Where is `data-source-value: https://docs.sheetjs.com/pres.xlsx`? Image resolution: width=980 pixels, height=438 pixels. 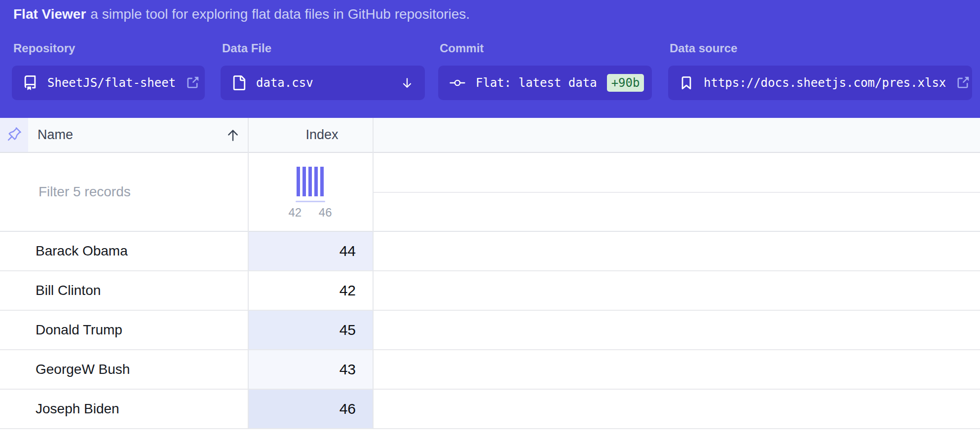
data-source-value: https://docs.sheetjs.com/pres.xlsx is located at coordinates (825, 83).